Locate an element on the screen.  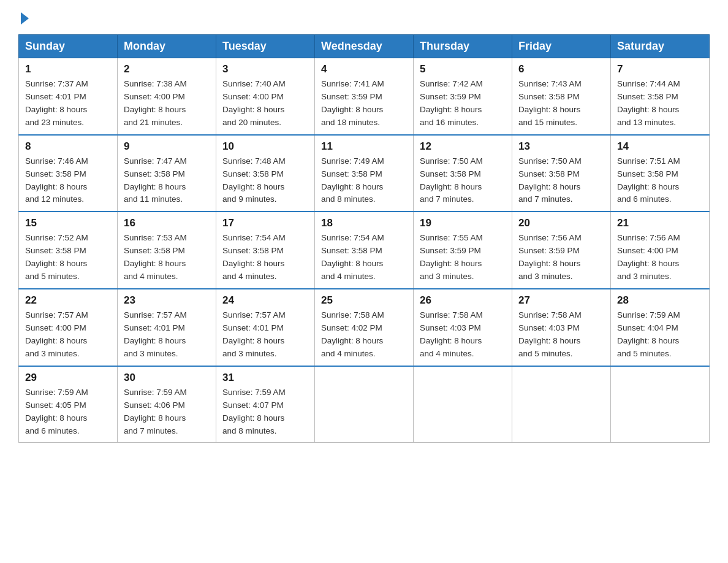
day-number: 10 is located at coordinates (265, 147).